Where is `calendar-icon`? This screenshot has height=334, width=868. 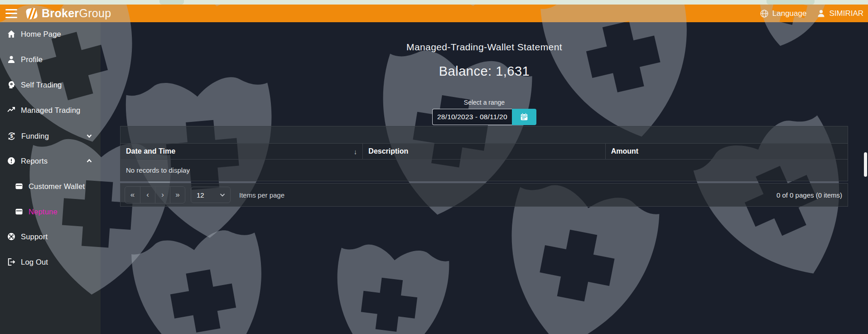
calendar-icon is located at coordinates (524, 117).